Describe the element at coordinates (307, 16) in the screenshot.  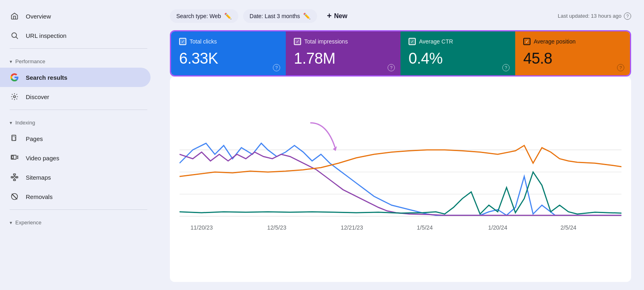
I see `edit-date-icon: ✏️` at that location.